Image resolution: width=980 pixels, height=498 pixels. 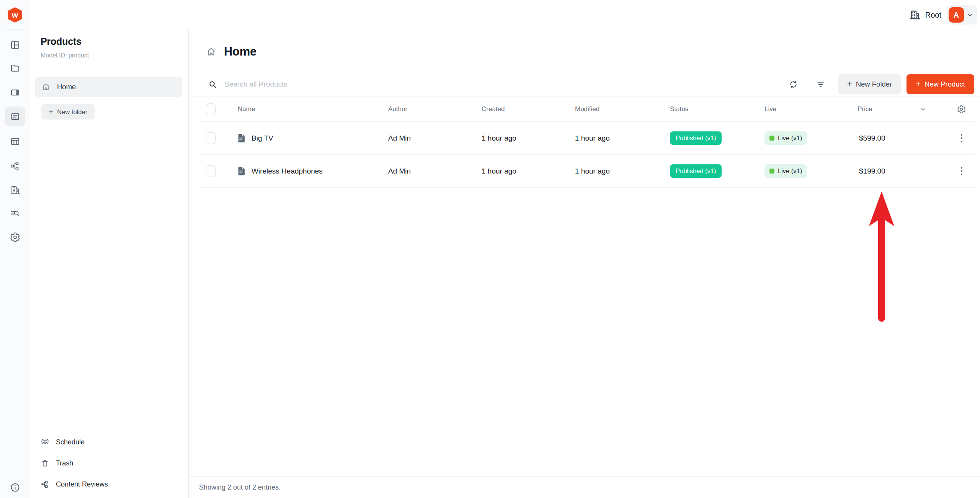 I want to click on tenant-label: Root, so click(x=933, y=15).